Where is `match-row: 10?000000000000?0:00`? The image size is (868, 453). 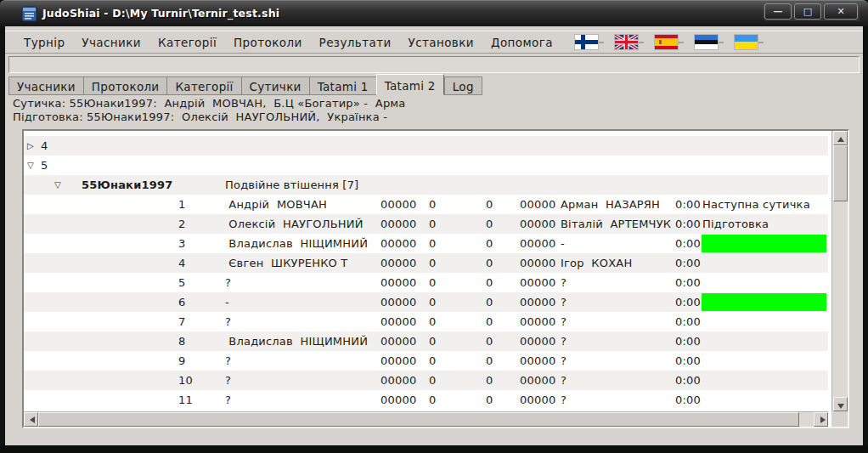
match-row: 10?000000000000?0:00 is located at coordinates (426, 381).